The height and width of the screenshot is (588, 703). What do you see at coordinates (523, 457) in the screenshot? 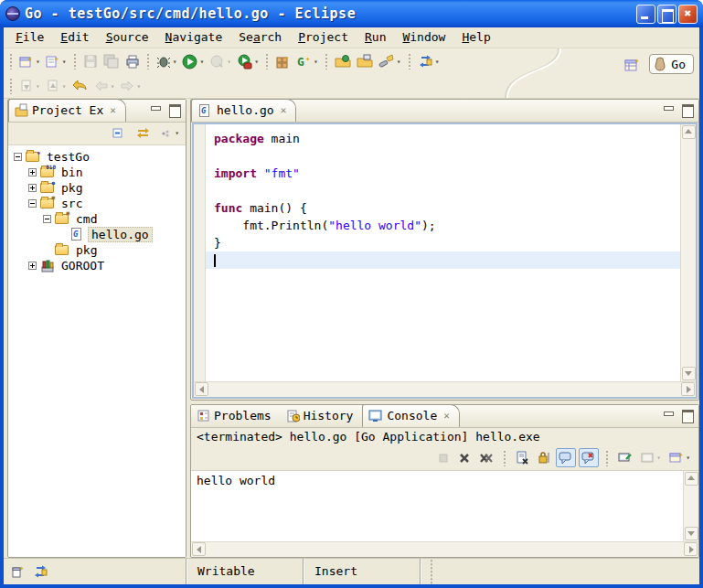
I see `clear-console-button` at bounding box center [523, 457].